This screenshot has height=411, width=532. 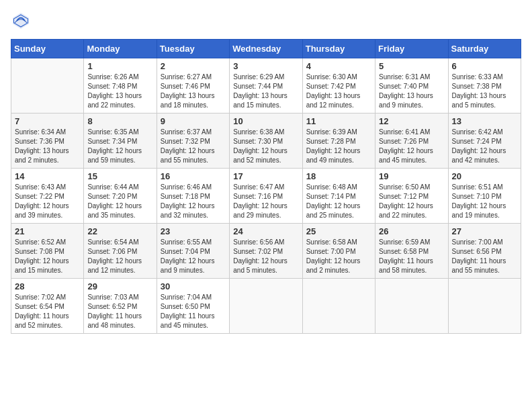 What do you see at coordinates (120, 286) in the screenshot?
I see `day-number: 29` at bounding box center [120, 286].